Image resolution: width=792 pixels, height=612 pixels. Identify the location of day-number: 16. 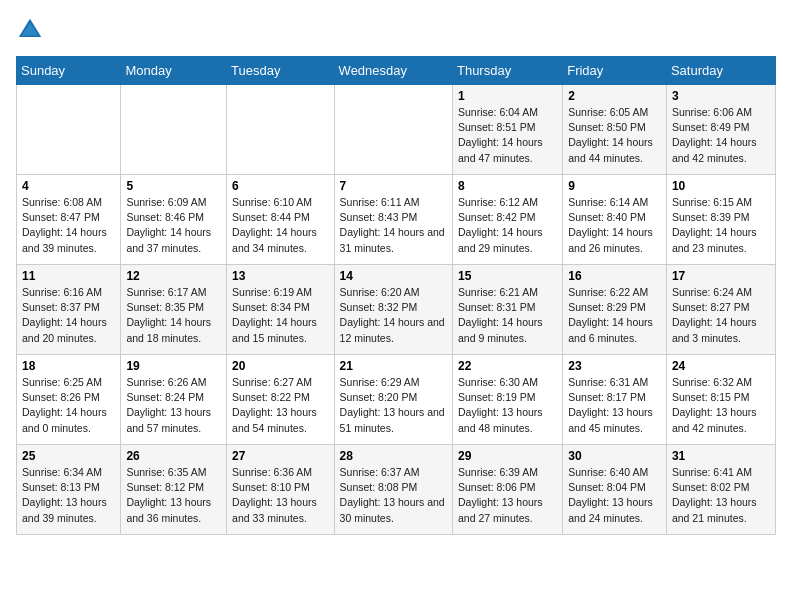
(614, 276).